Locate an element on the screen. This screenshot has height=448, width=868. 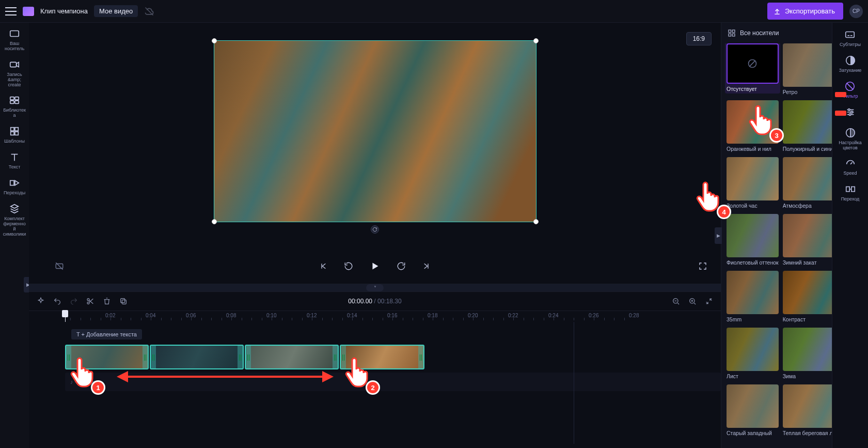
rail-item-speed: Speed is located at coordinates (850, 167).